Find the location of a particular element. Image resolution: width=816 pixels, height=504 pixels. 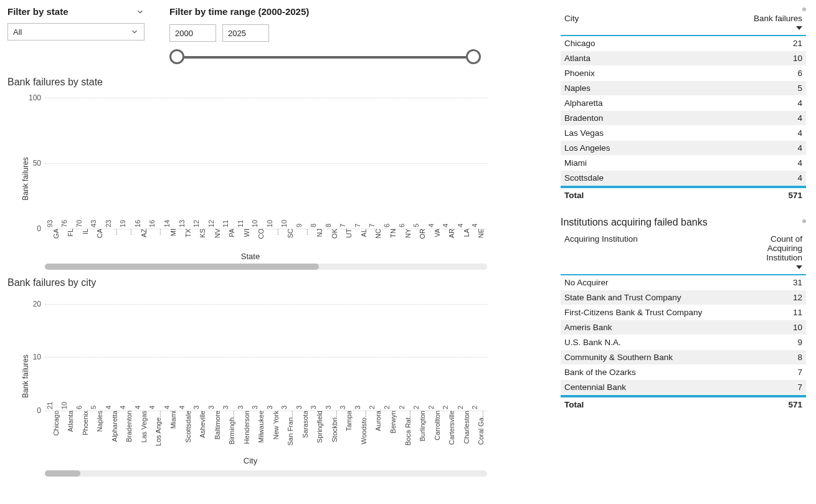

bar-category-label: Naples is located at coordinates (99, 421).